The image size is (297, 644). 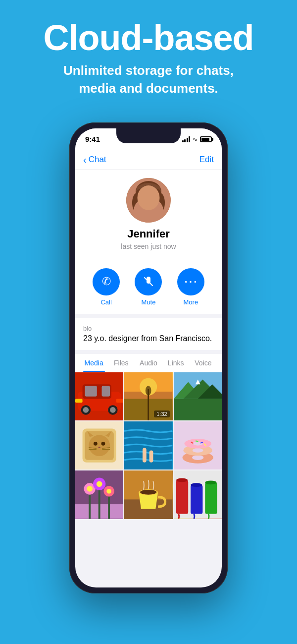 What do you see at coordinates (106, 302) in the screenshot?
I see `call-label: Call` at bounding box center [106, 302].